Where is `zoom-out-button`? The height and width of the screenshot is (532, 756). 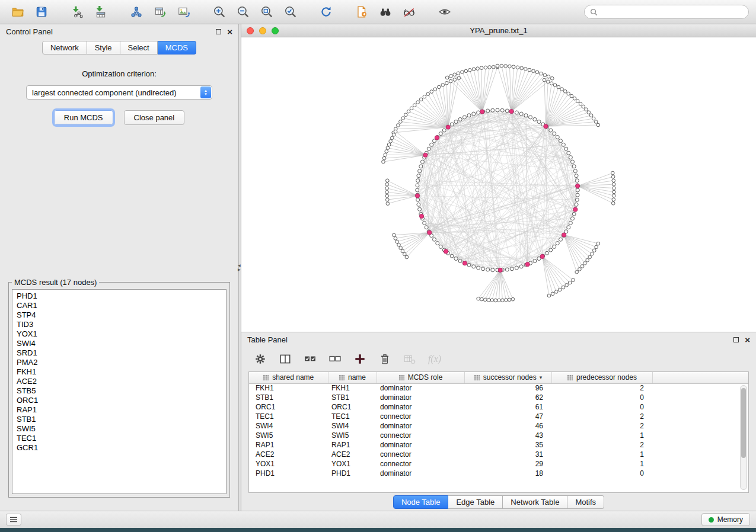 zoom-out-button is located at coordinates (243, 12).